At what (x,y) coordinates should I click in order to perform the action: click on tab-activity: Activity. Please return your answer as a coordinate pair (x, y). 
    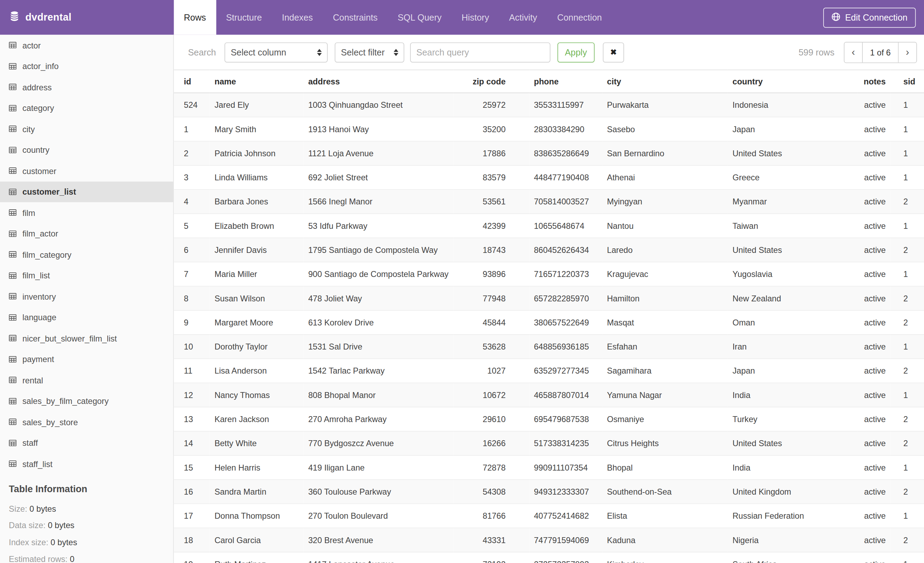
    Looking at the image, I should click on (523, 17).